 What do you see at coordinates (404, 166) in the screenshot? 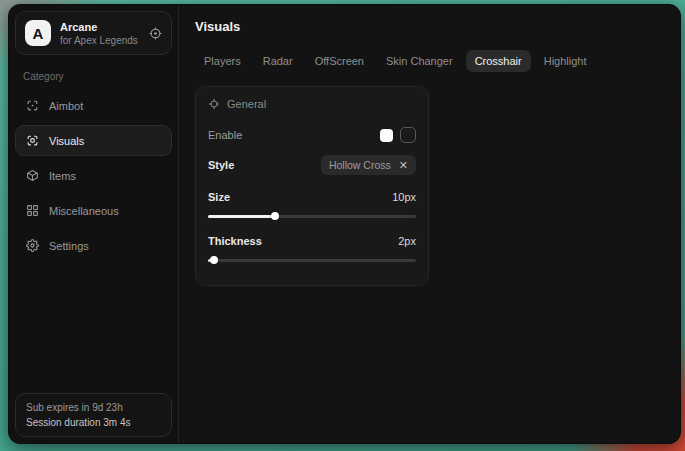
I see `clear-icon: ✕` at bounding box center [404, 166].